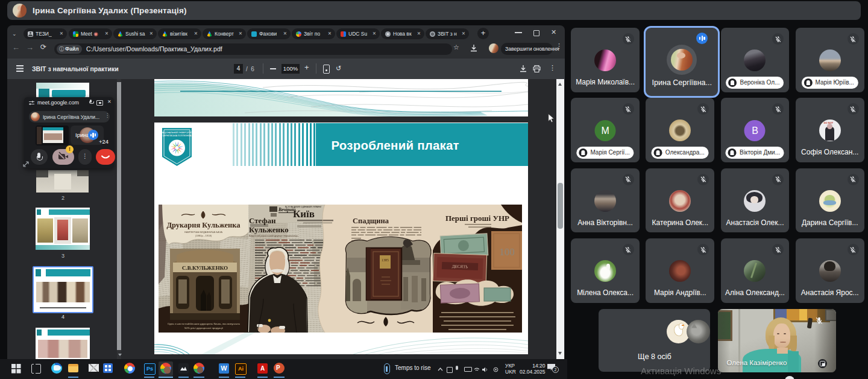 Image resolution: width=868 pixels, height=379 pixels. Describe the element at coordinates (304, 214) in the screenshot. I see `svg-text: Київ` at that location.